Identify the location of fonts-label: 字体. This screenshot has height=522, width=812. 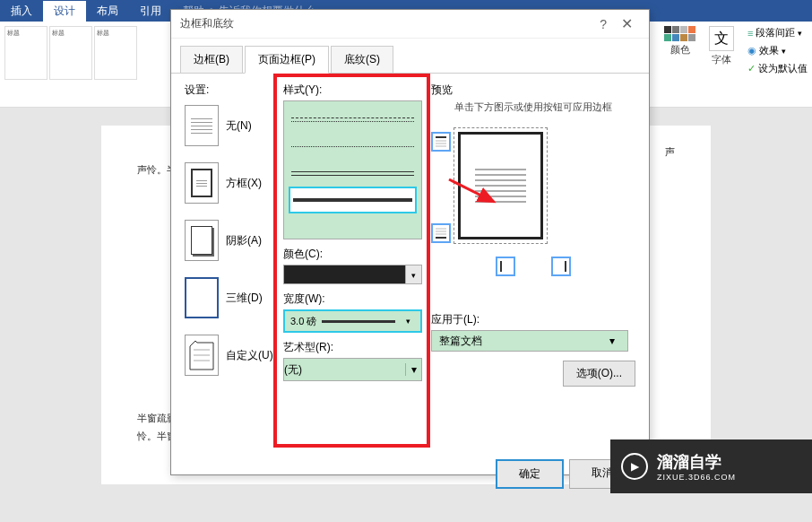
(721, 59).